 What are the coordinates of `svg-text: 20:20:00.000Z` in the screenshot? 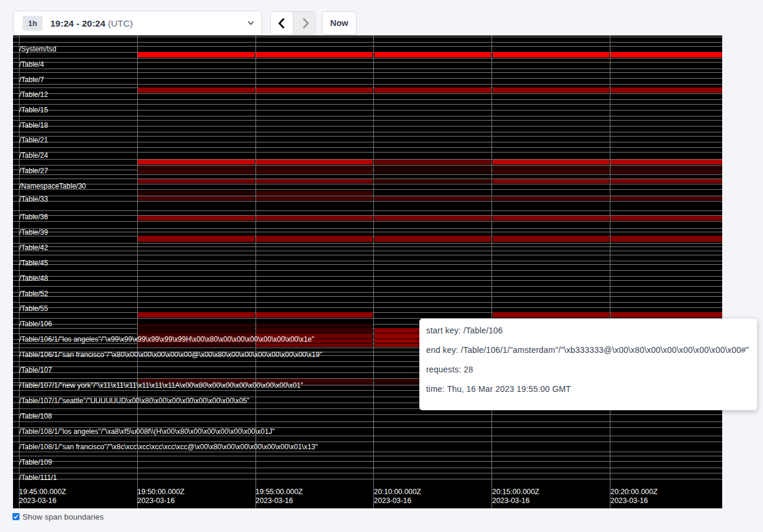 It's located at (634, 492).